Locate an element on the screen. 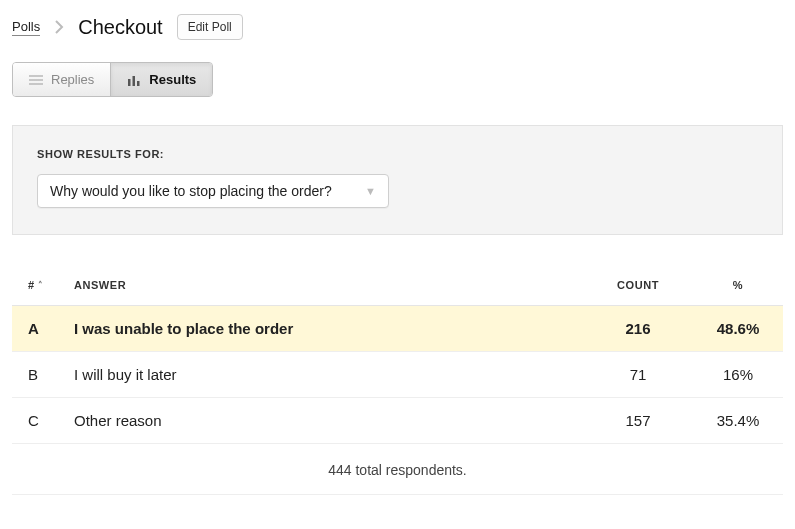  row-answer: I will buy it later is located at coordinates (326, 375).